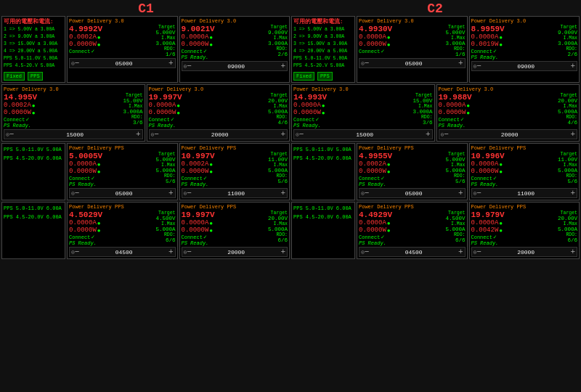  What do you see at coordinates (524, 171) in the screenshot?
I see `c2-s3-panel2: Power Delivery PPS 10.996V 0.0000A● 0.00…` at bounding box center [524, 171].